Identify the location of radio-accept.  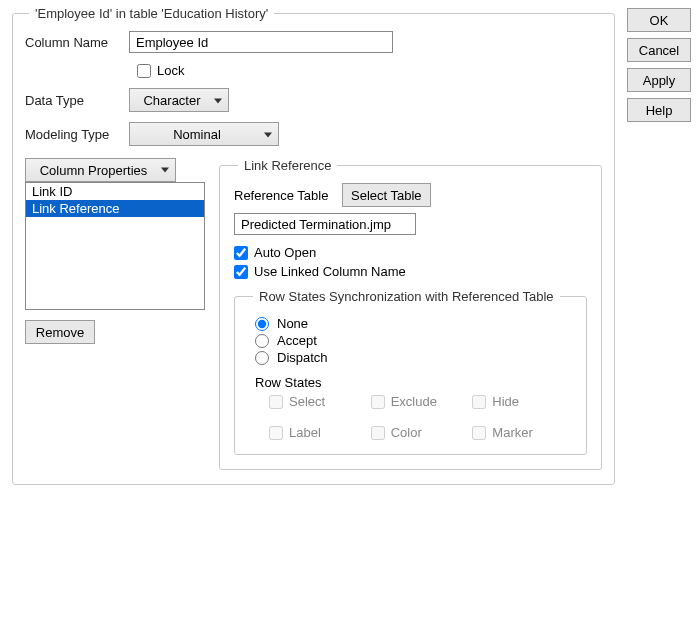
(262, 341).